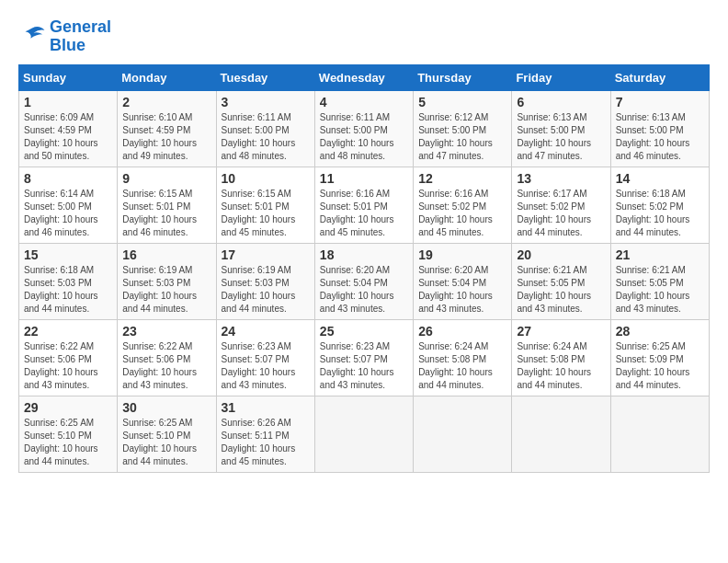  What do you see at coordinates (167, 204) in the screenshot?
I see `calendar-day-cell: 9Sunrise: 6:15 AM Sunset: 5:01 PM Daylig…` at bounding box center [167, 204].